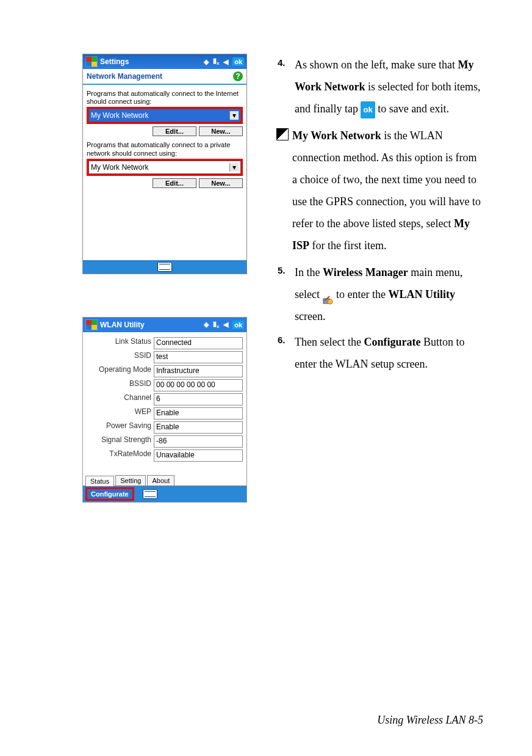  I want to click on select-private: My Work Network ▾, so click(165, 167).